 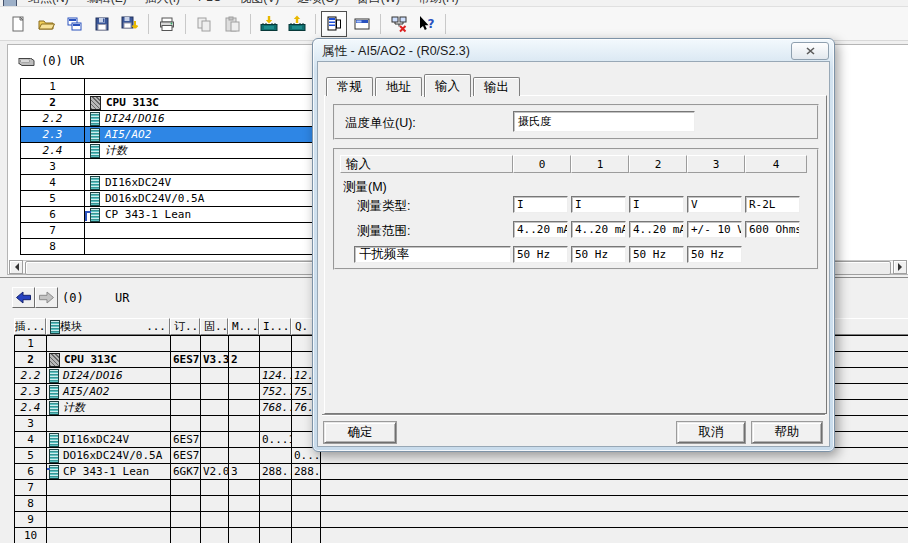 I want to click on tab-输出: 输出, so click(x=496, y=86).